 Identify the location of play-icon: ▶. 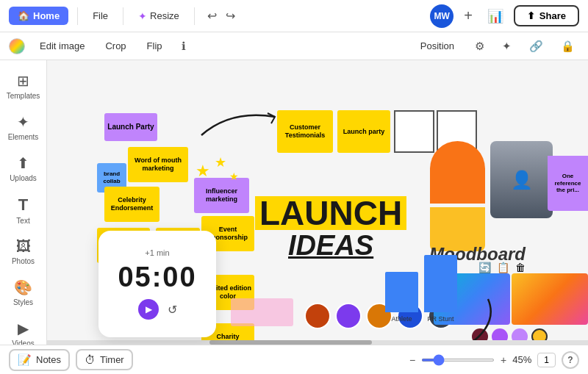
(148, 309).